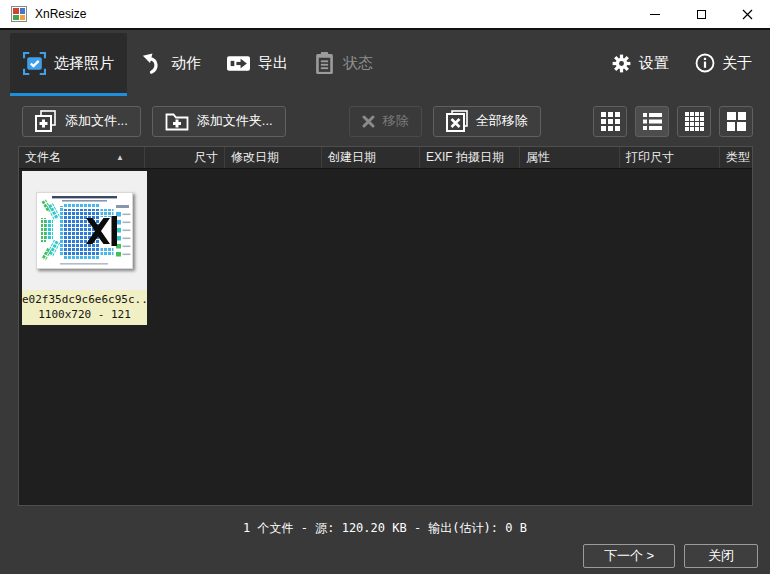 The image size is (770, 574). What do you see at coordinates (177, 121) in the screenshot?
I see `add-folder-icon` at bounding box center [177, 121].